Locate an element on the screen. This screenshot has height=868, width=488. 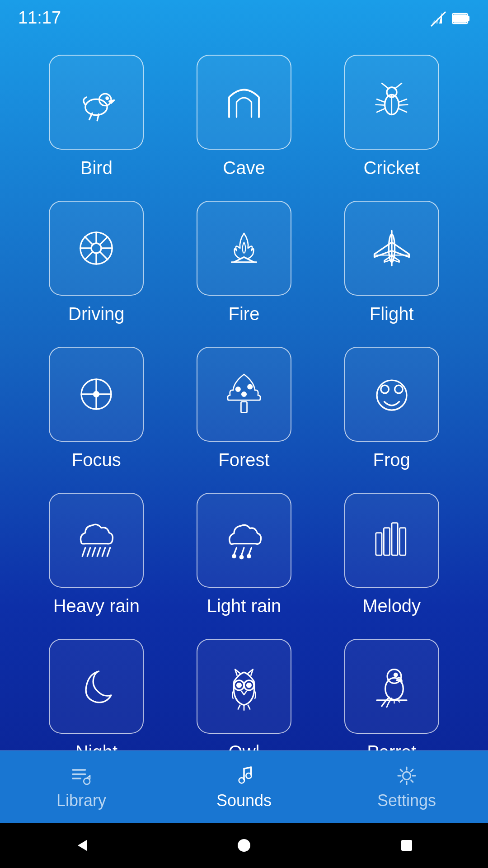
bottom-nav: Library Sounds Settings is located at coordinates (244, 787).